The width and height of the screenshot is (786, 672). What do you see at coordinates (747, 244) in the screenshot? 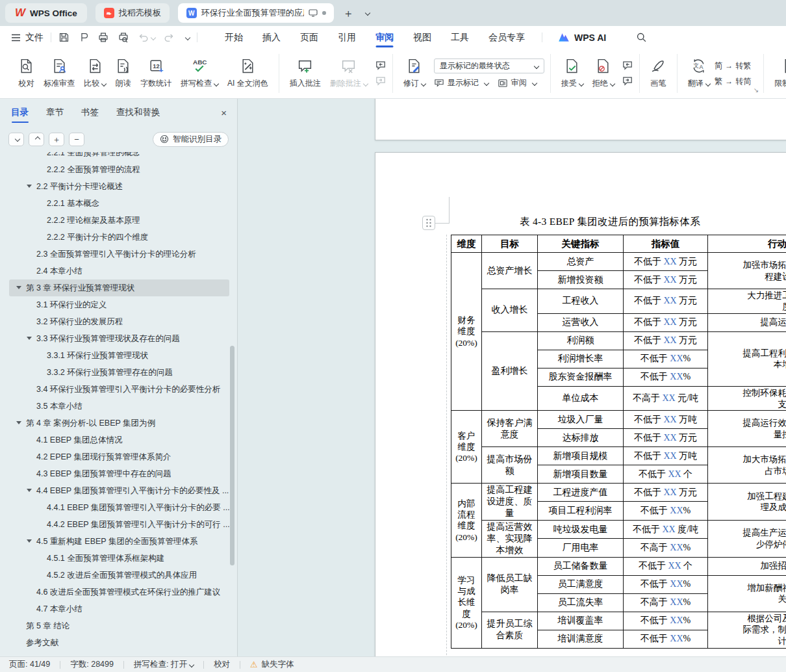
I see `table-column-header: 行动计划` at bounding box center [747, 244].